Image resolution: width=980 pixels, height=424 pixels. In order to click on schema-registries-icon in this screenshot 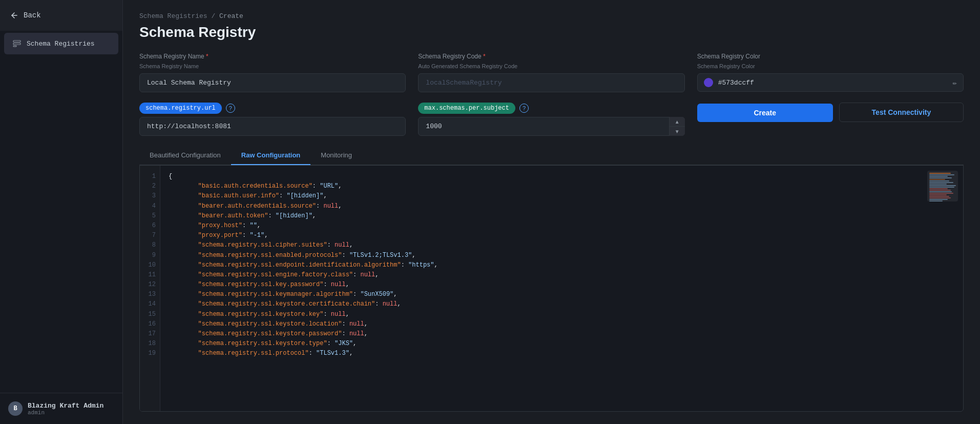, I will do `click(17, 44)`.